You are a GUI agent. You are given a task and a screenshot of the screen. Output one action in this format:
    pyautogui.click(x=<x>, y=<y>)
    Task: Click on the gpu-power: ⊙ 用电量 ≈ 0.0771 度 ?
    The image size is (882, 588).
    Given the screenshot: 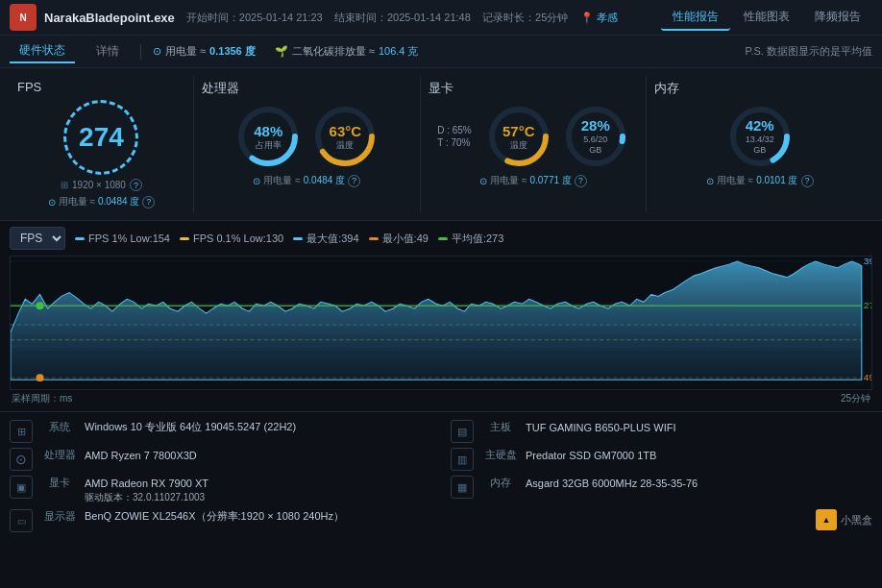 What is the action you would take?
    pyautogui.click(x=533, y=181)
    